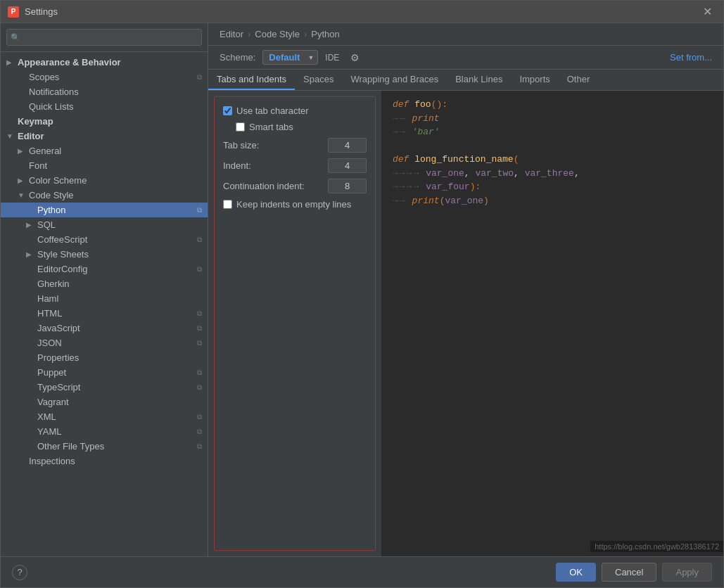 The height and width of the screenshot is (588, 724). Describe the element at coordinates (552, 187) in the screenshot. I see `code-line-7: →→→→var_four):` at that location.